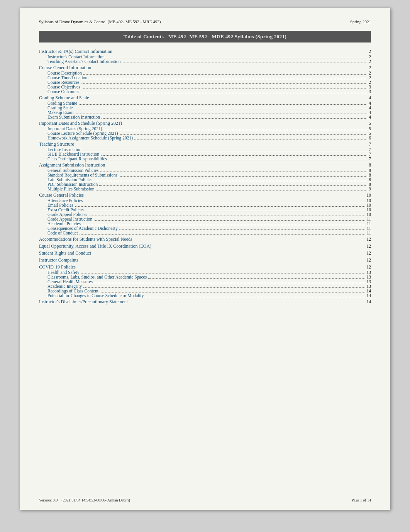  What do you see at coordinates (205, 144) in the screenshot?
I see `toc-row: Teaching Structure7` at bounding box center [205, 144].